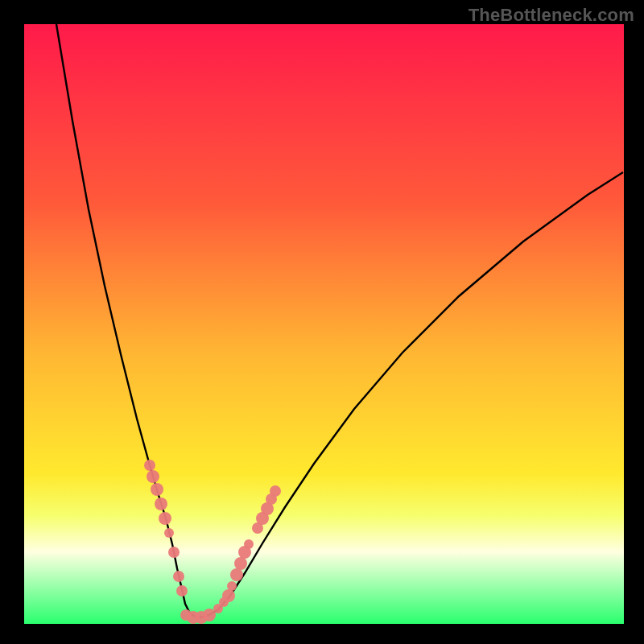 The height and width of the screenshot is (644, 644). Describe the element at coordinates (166, 528) in the screenshot. I see `beads-left` at that location.